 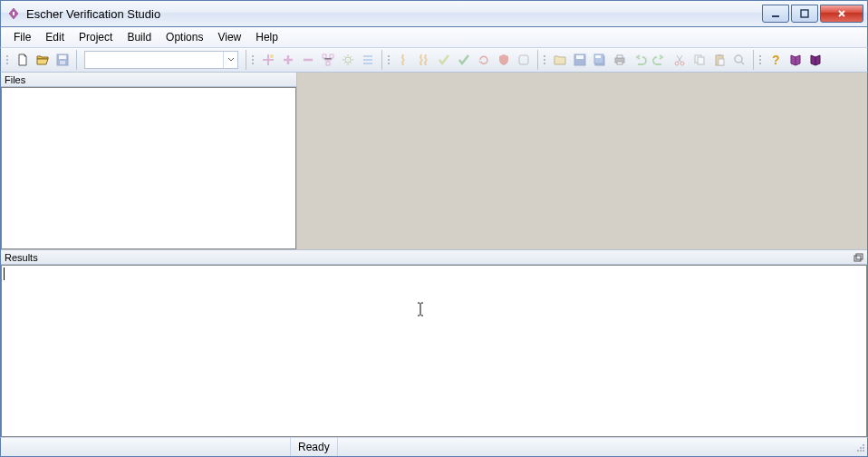 I want to click on save-button, so click(x=63, y=60).